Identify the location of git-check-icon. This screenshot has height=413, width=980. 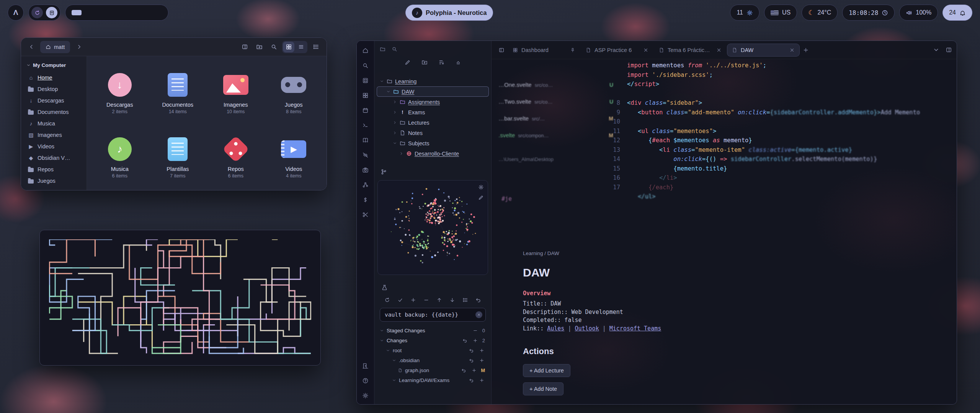
(400, 300).